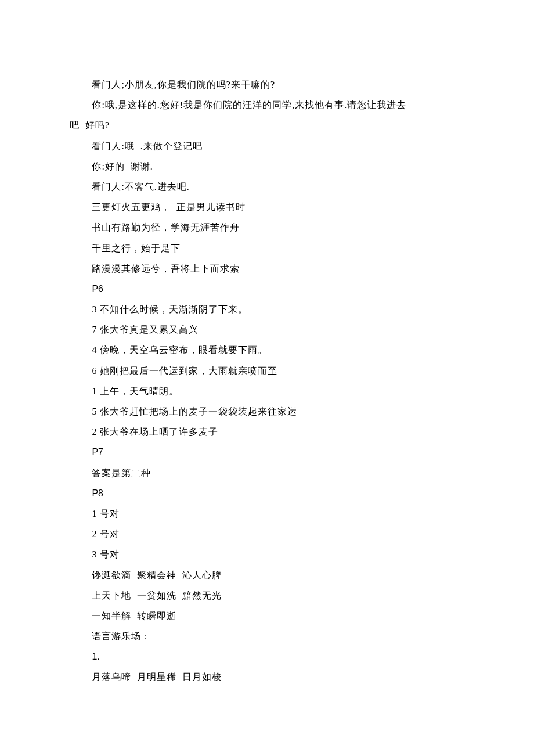  Describe the element at coordinates (267, 166) in the screenshot. I see `text-line: 你:好的 谢谢.` at that location.